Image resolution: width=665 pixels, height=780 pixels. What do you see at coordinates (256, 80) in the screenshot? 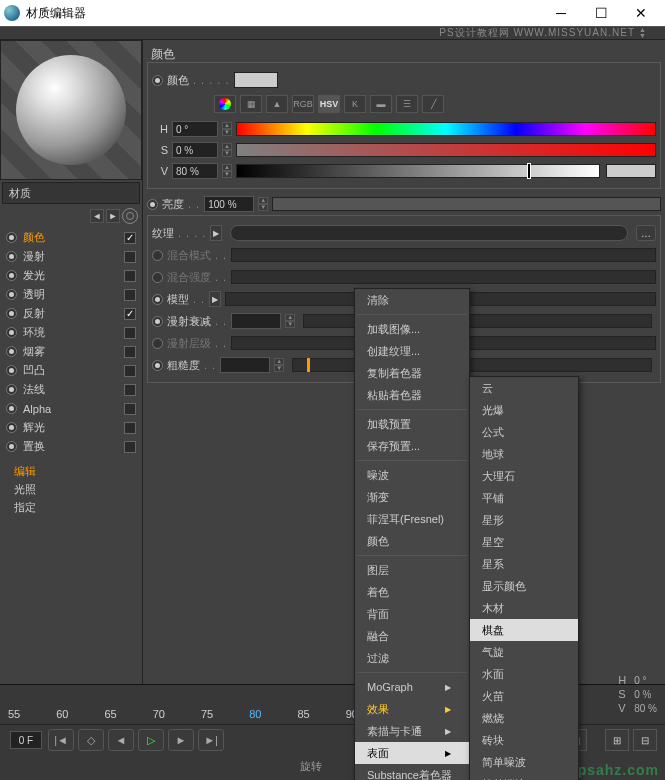
I see `color-swatch` at bounding box center [256, 80].